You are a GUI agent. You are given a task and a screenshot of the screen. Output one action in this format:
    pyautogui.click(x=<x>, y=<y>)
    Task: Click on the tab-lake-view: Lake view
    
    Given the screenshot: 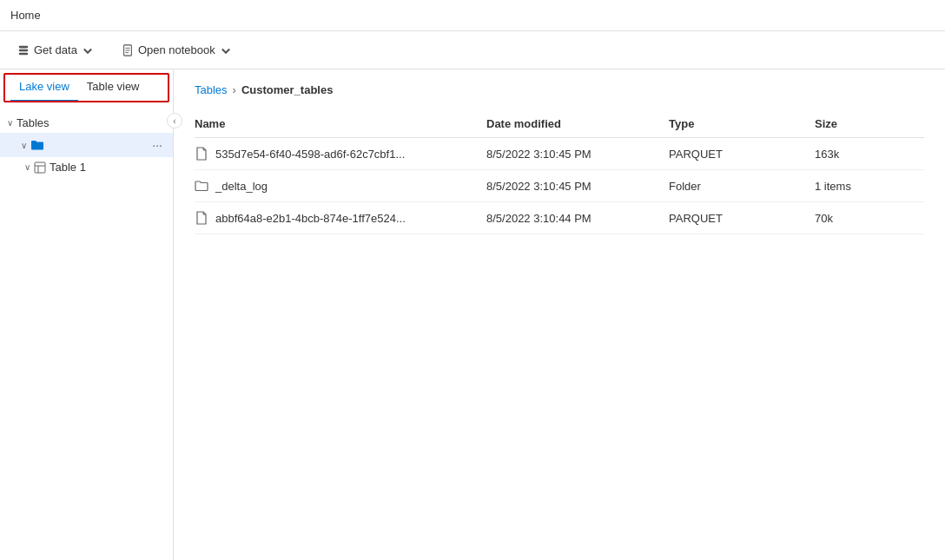 What is the action you would take?
    pyautogui.click(x=44, y=87)
    